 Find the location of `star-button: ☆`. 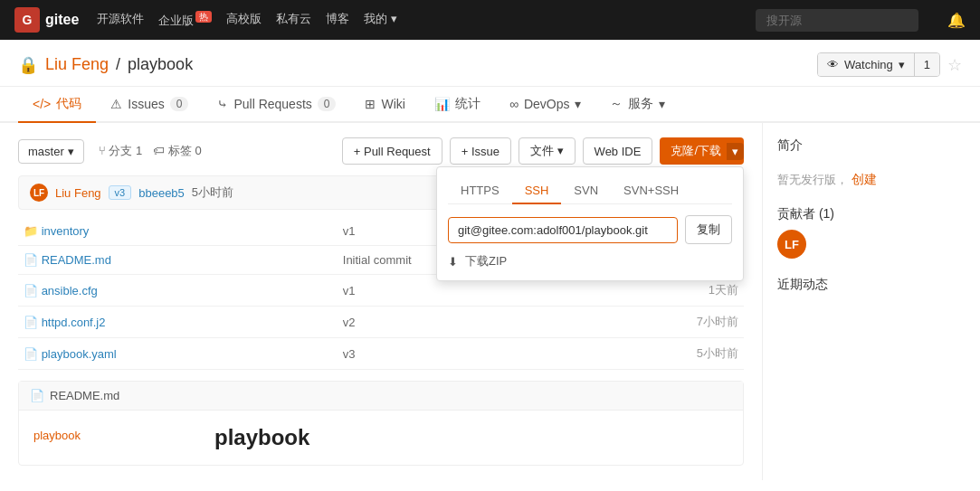

star-button: ☆ is located at coordinates (955, 65).